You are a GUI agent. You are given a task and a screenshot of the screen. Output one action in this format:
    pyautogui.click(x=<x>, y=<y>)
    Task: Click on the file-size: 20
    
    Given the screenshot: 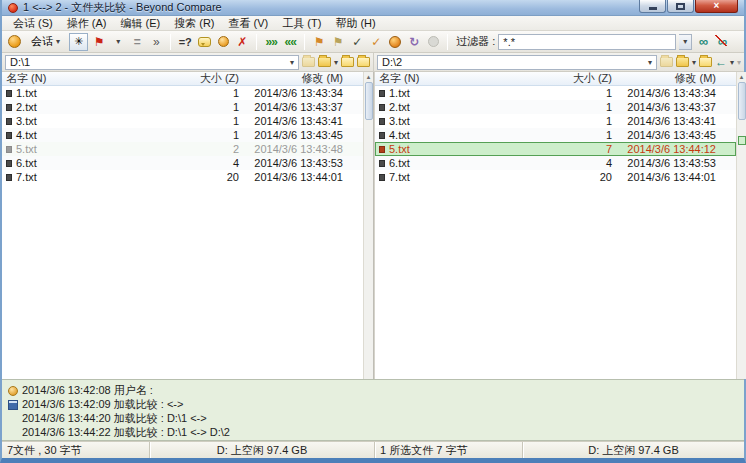 What is the action you would take?
    pyautogui.click(x=586, y=177)
    